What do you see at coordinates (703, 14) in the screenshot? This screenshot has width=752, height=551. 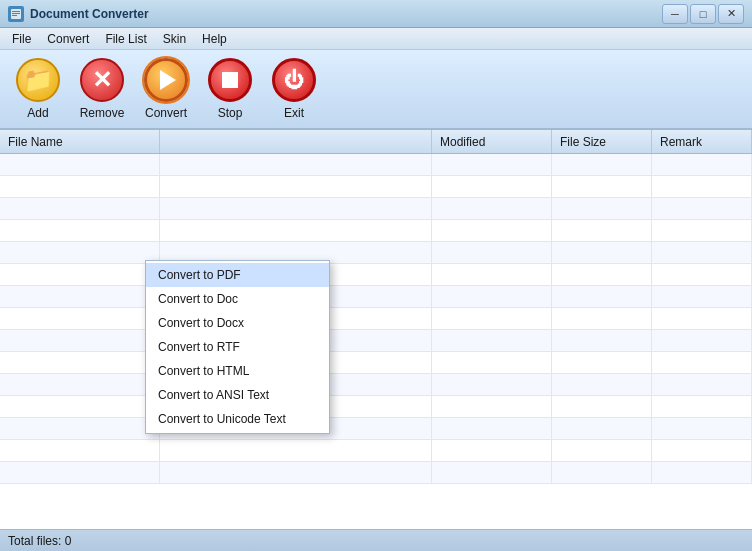 I see `maximize-button: □` at bounding box center [703, 14].